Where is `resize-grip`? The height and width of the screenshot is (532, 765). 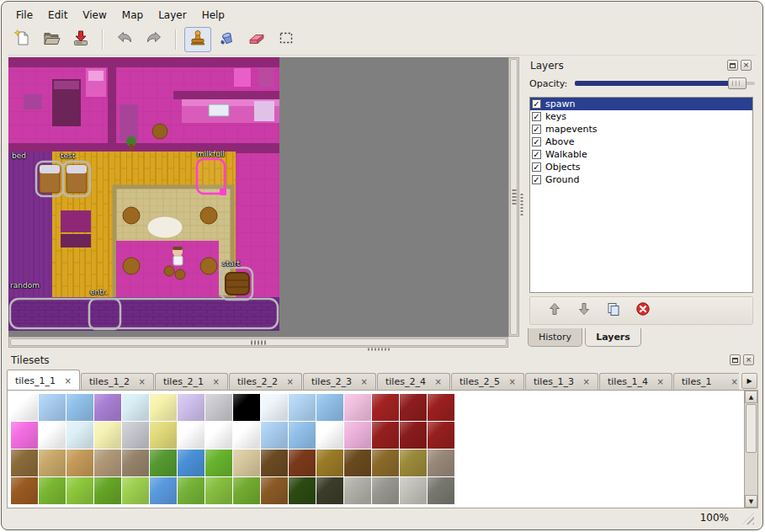 resize-grip is located at coordinates (748, 519).